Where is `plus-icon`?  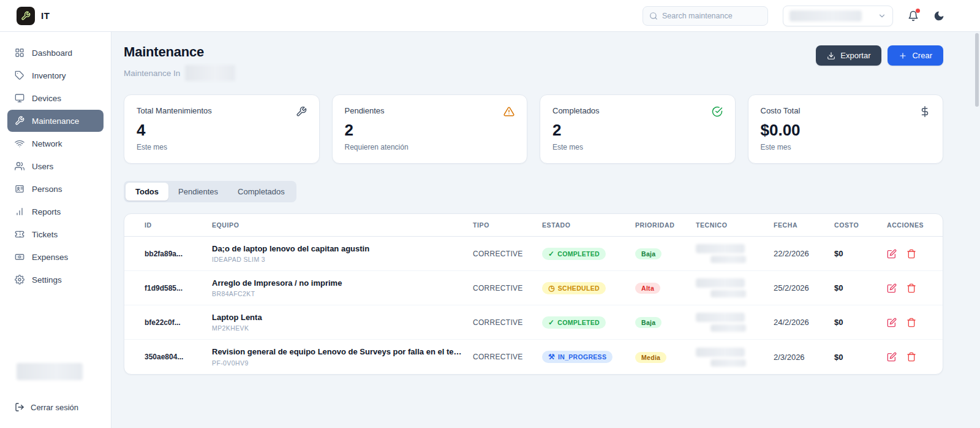
plus-icon is located at coordinates (903, 56).